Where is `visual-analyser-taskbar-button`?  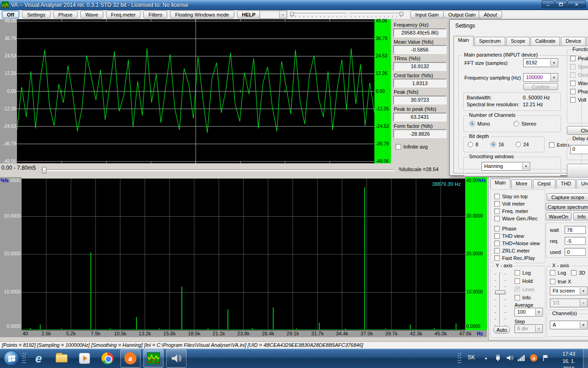
visual-analyser-taskbar-button is located at coordinates (153, 358).